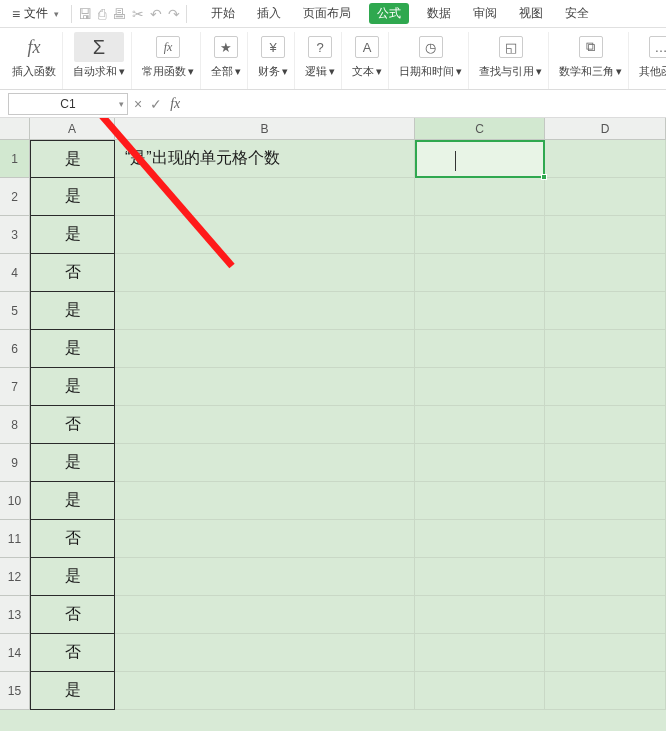 The width and height of the screenshot is (666, 731). What do you see at coordinates (15, 653) in the screenshot?
I see `row-header-14: 14` at bounding box center [15, 653].